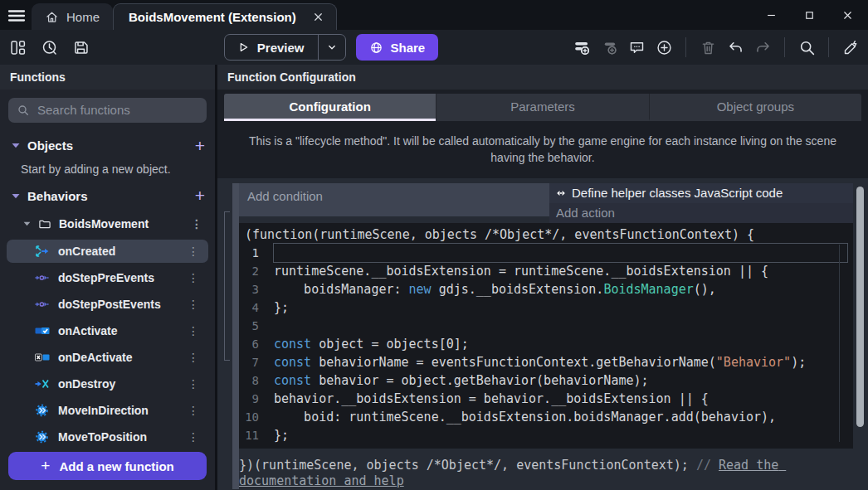 Image resolution: width=868 pixels, height=490 pixels. Describe the element at coordinates (546, 381) in the screenshot. I see `code-line-8: 8const behavior = object.getBehavior(beh…` at that location.